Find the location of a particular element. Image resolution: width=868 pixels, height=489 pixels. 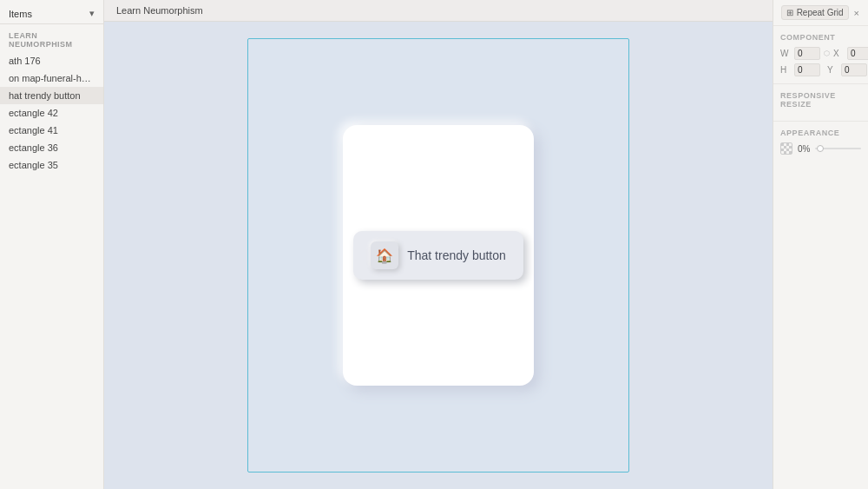

dropdown-label: Items is located at coordinates (21, 14).